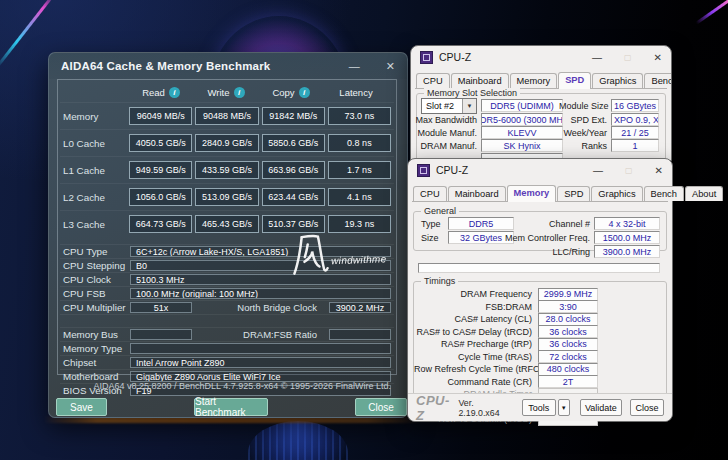 The height and width of the screenshot is (460, 728). What do you see at coordinates (284, 334) in the screenshot?
I see `dram-fsb-ratio-label: DRAM:FSB Ratio` at bounding box center [284, 334].